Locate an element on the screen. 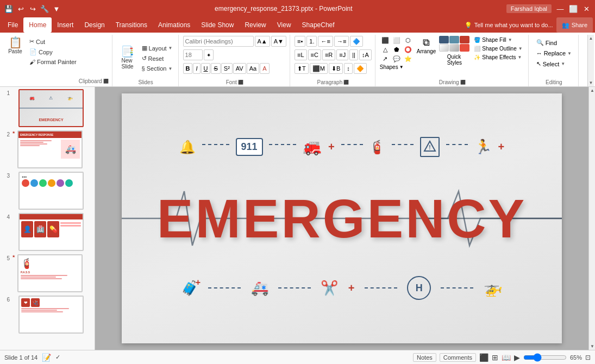 The image size is (595, 364). slide-thumb-4: 👤 🏥 💊 is located at coordinates (51, 232).